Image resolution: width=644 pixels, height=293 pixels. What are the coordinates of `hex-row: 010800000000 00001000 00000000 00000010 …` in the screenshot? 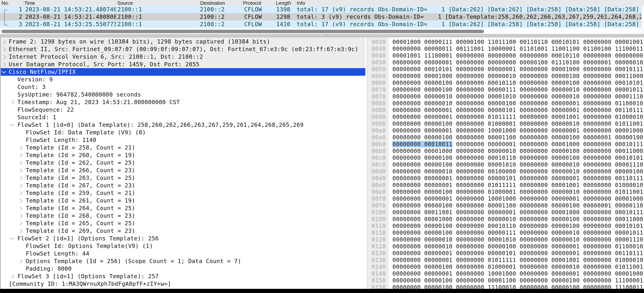 It's located at (506, 219).